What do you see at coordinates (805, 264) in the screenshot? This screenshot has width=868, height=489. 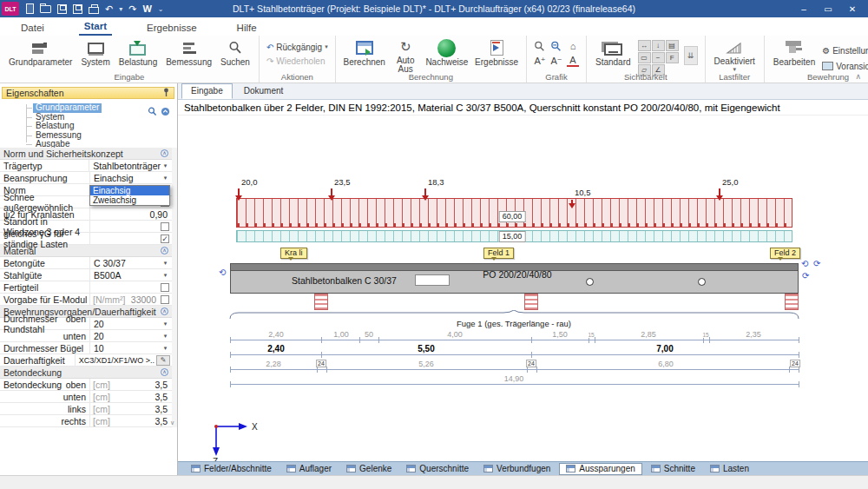 I see `rotate-left-icon: ⟲` at bounding box center [805, 264].